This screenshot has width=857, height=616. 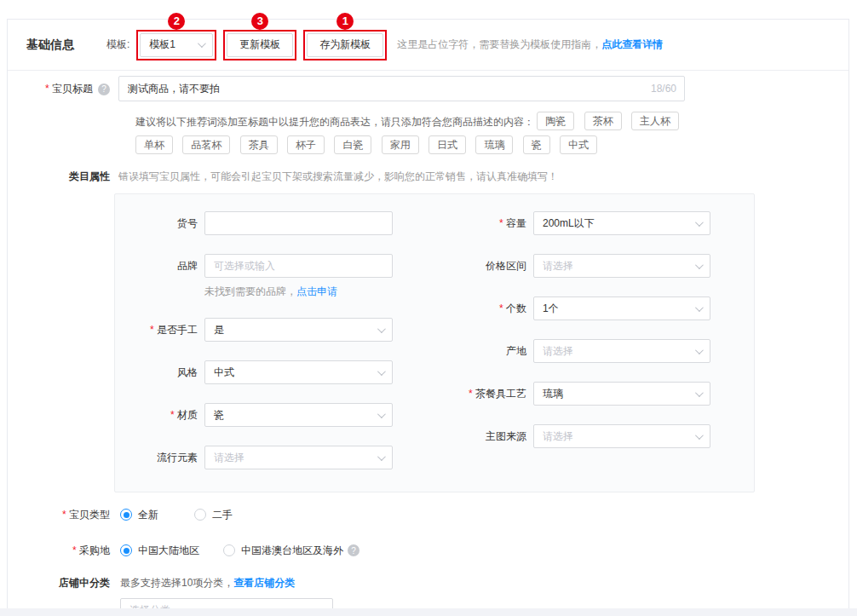 What do you see at coordinates (550, 308) in the screenshot?
I see `count-select-value: 1个` at bounding box center [550, 308].